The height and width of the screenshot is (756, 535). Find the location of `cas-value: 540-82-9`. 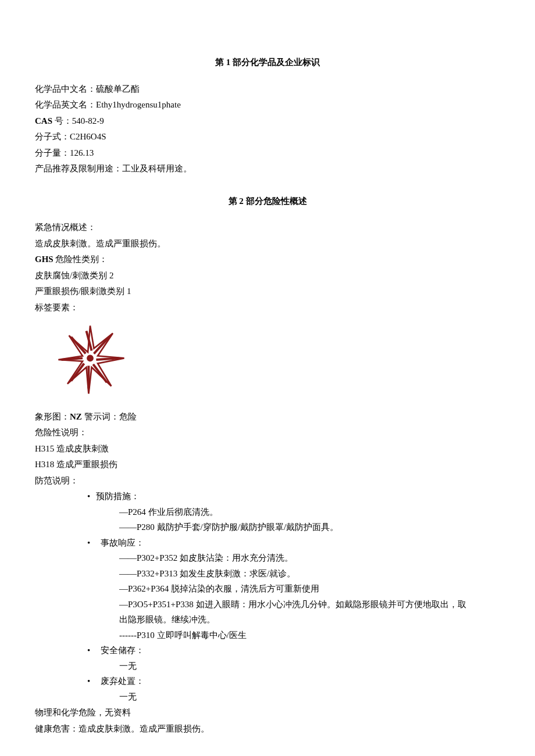

cas-value: 540-82-9 is located at coordinates (88, 121).